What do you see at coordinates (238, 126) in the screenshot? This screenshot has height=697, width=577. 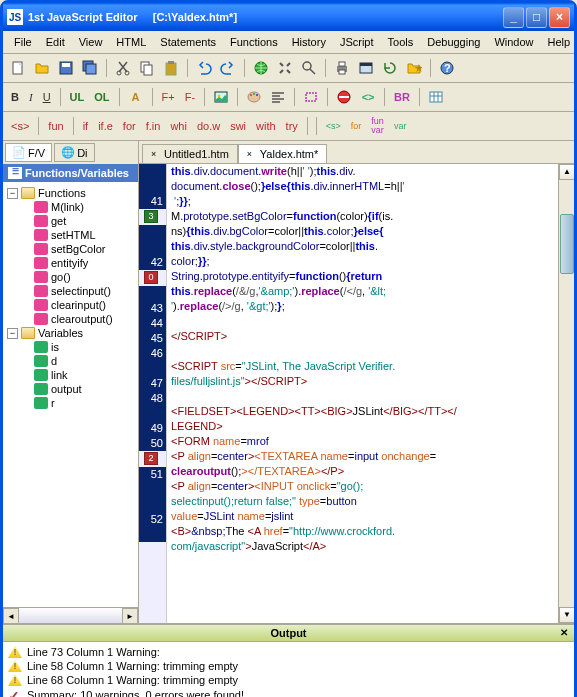 I see `snippet-swi: swi` at bounding box center [238, 126].